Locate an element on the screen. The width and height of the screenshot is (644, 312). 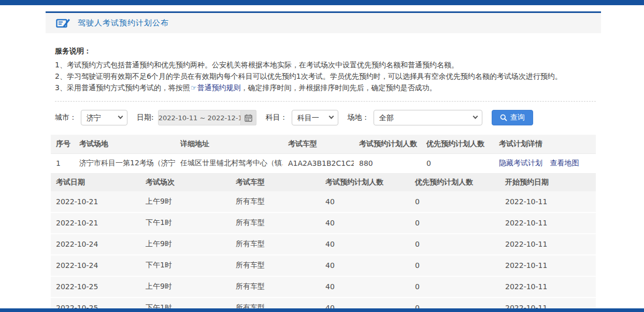
date-label: 日期: is located at coordinates (145, 118).